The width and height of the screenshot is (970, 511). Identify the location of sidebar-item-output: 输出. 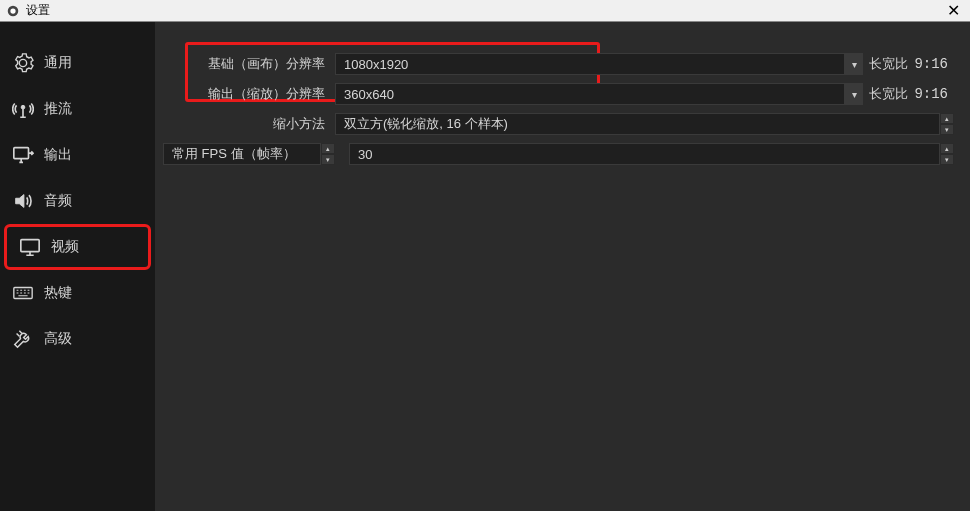
(78, 155).